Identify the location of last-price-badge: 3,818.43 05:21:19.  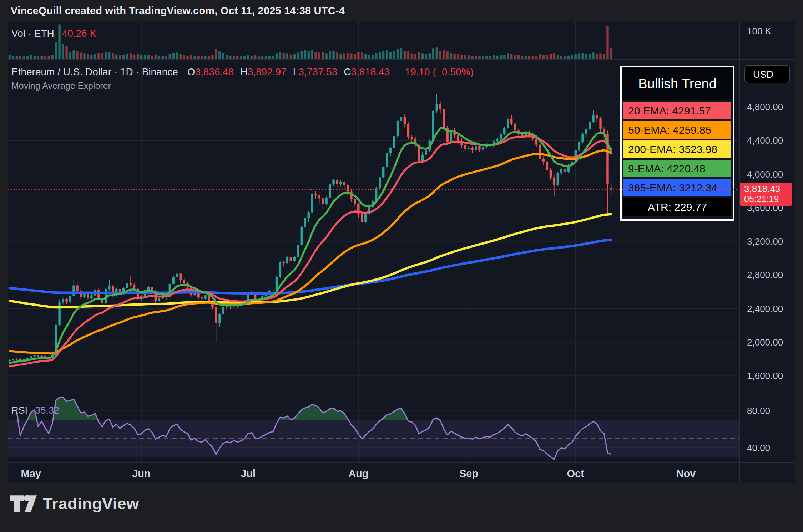
(766, 194).